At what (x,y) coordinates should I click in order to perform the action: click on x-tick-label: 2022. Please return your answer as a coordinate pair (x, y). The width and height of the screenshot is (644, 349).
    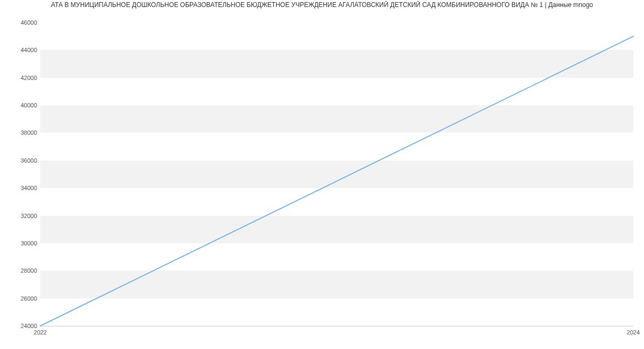
    Looking at the image, I should click on (40, 331).